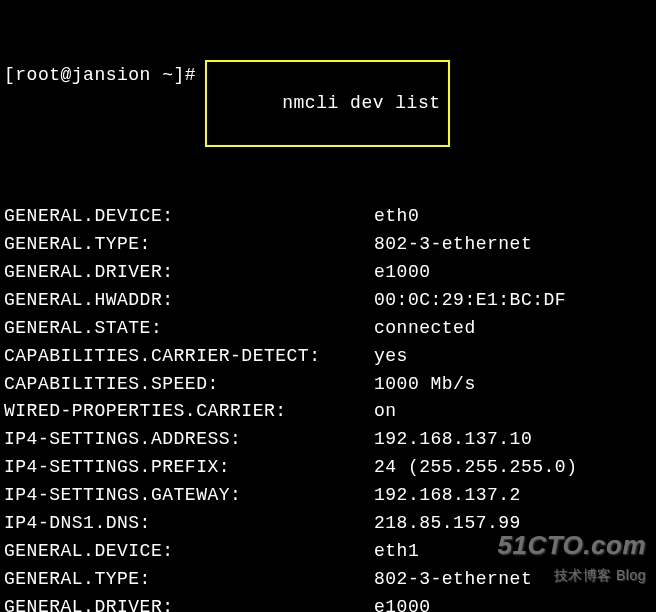 Image resolution: width=656 pixels, height=612 pixels. I want to click on output-key: CAPABILITIES.CARRIER-DETECT:, so click(189, 357).